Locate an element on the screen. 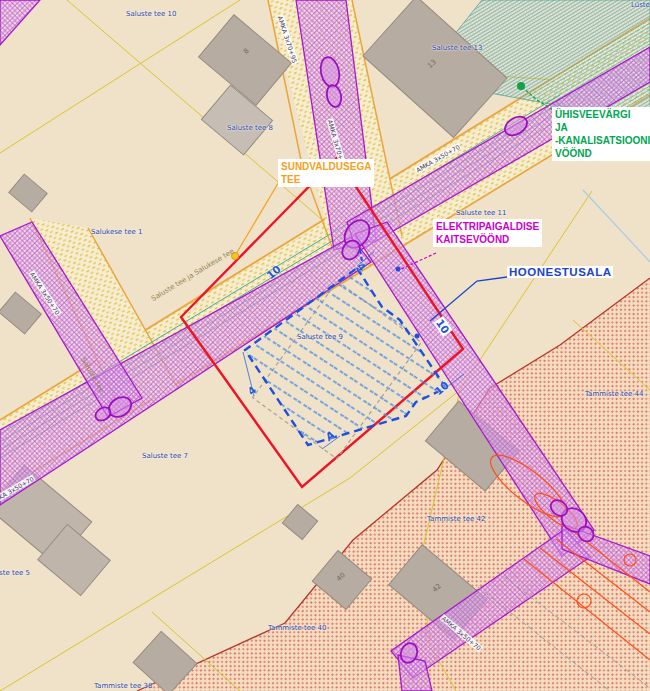 Image resolution: width=650 pixels, height=691 pixels. parcel-label-tammiste-tee-42: Tammiste tee 42 is located at coordinates (456, 519).